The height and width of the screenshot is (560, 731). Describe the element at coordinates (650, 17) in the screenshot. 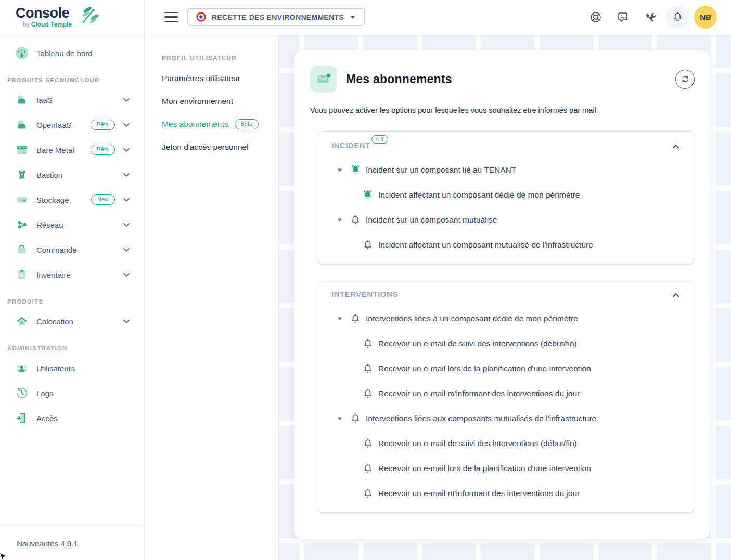

I see `tools-icon` at that location.